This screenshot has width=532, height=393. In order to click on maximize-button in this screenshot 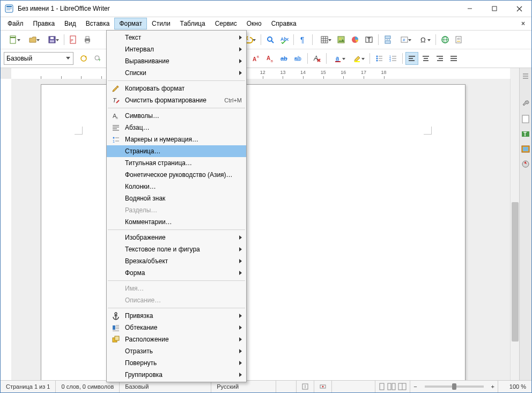, I will do `click(494, 9)`.